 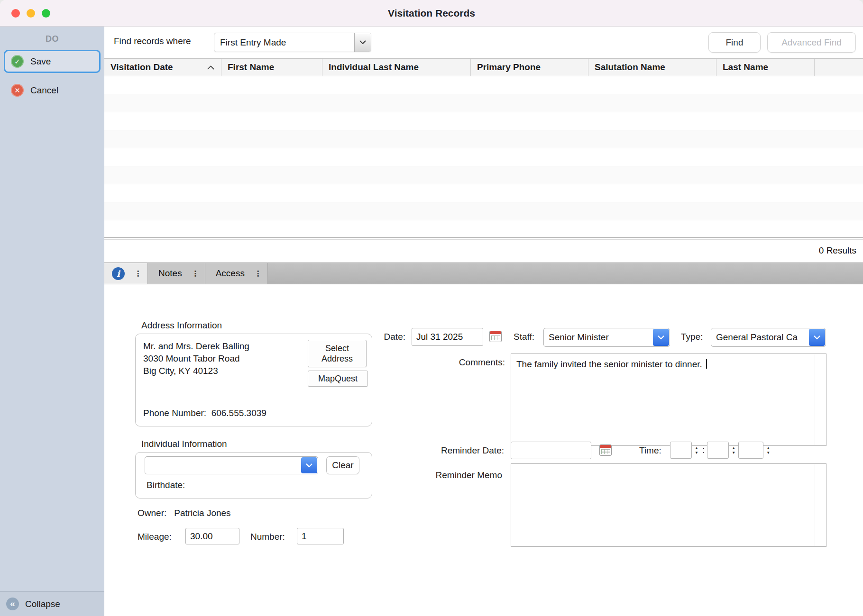 I want to click on number-label: Number:, so click(x=267, y=537).